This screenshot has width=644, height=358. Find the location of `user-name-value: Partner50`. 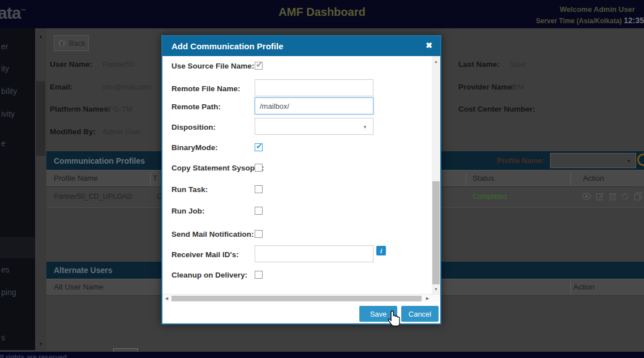

user-name-value: Partner50 is located at coordinates (119, 65).